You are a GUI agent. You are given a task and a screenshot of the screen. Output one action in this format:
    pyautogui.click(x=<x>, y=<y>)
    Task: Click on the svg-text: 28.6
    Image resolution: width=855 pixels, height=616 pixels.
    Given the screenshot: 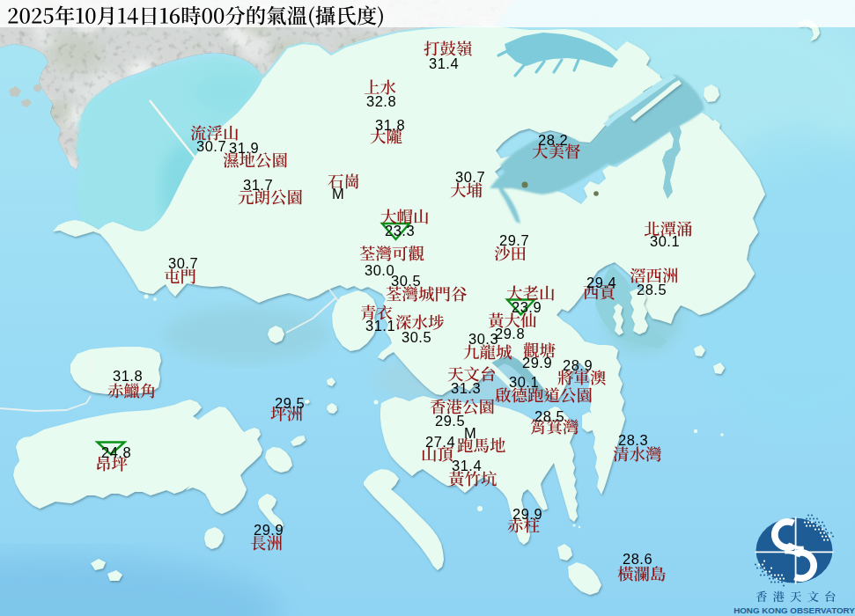 What is the action you would take?
    pyautogui.click(x=638, y=559)
    